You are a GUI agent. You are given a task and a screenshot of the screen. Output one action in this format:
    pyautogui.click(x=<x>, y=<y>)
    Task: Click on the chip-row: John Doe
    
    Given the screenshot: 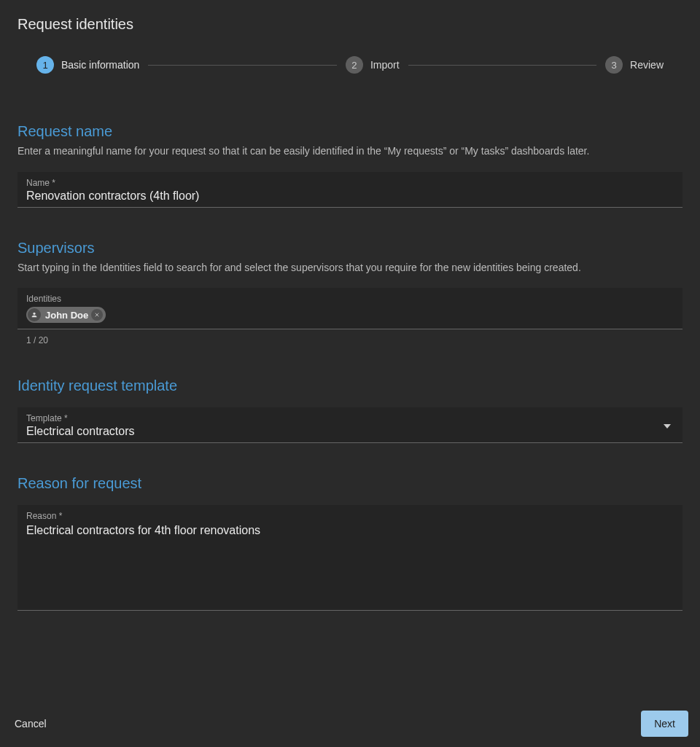 What is the action you would take?
    pyautogui.click(x=350, y=316)
    